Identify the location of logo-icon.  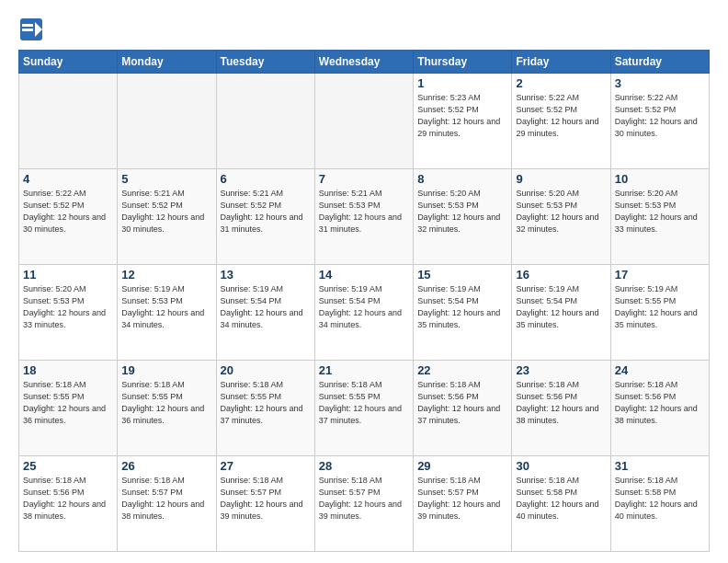
(31, 29).